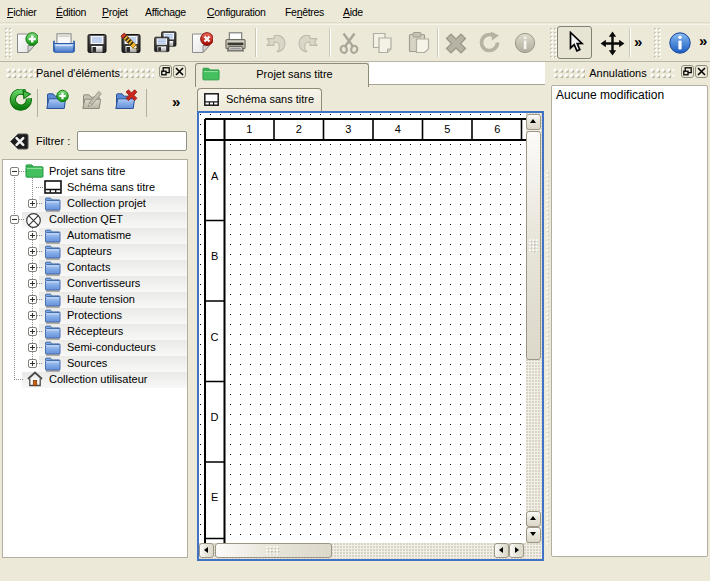 Image resolution: width=710 pixels, height=581 pixels. What do you see at coordinates (215, 176) in the screenshot?
I see `svg-text: A` at bounding box center [215, 176].